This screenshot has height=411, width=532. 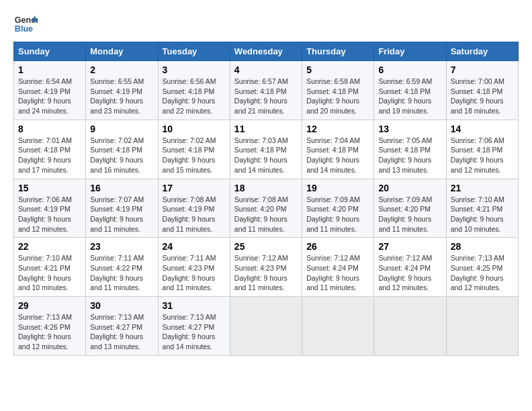 I want to click on day-detail: Sunrise: 7:00 AMSunset: 4:18 PMDaylight:…, so click(x=478, y=96).